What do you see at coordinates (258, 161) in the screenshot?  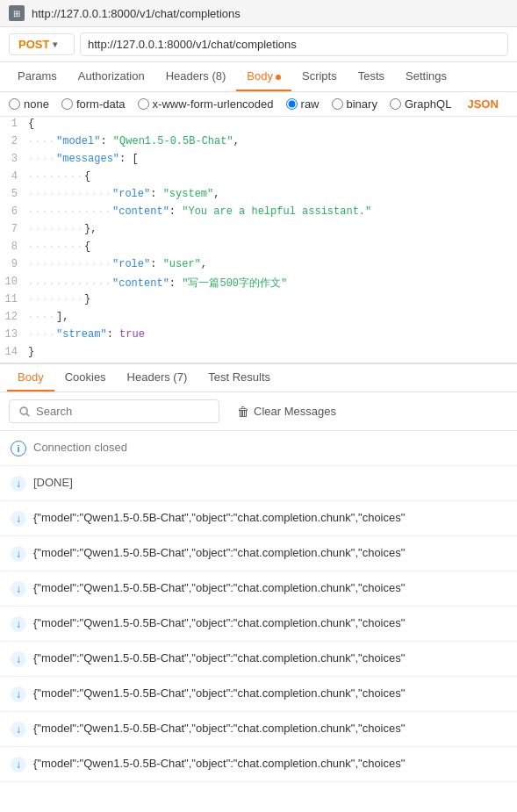 I see `code-line-3: 3 ····"messages": [` at bounding box center [258, 161].